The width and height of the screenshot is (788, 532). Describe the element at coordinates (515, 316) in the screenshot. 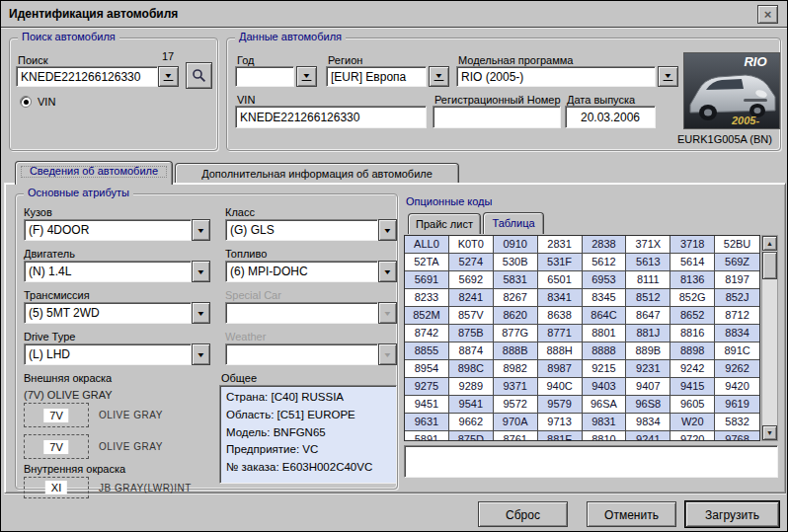

I see `option-code-cell: 8620` at that location.